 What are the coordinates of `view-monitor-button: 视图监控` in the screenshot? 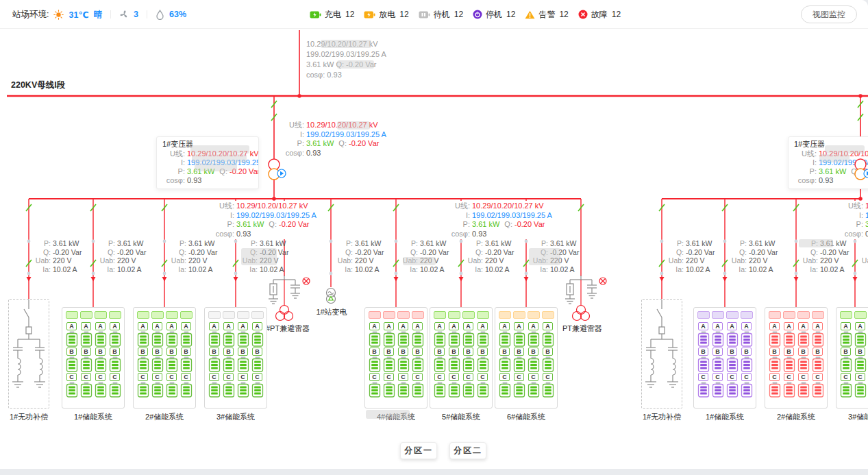 It's located at (829, 14).